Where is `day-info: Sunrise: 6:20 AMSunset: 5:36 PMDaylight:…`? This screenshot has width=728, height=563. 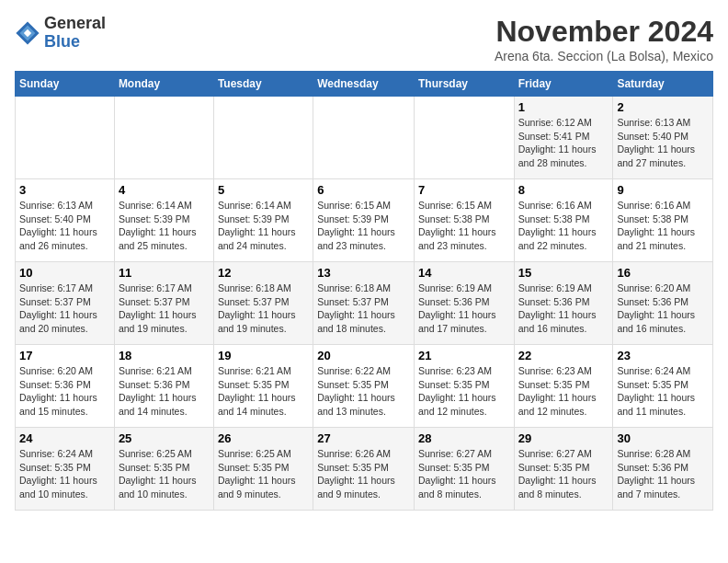 day-info: Sunrise: 6:20 AMSunset: 5:36 PMDaylight:… is located at coordinates (64, 392).